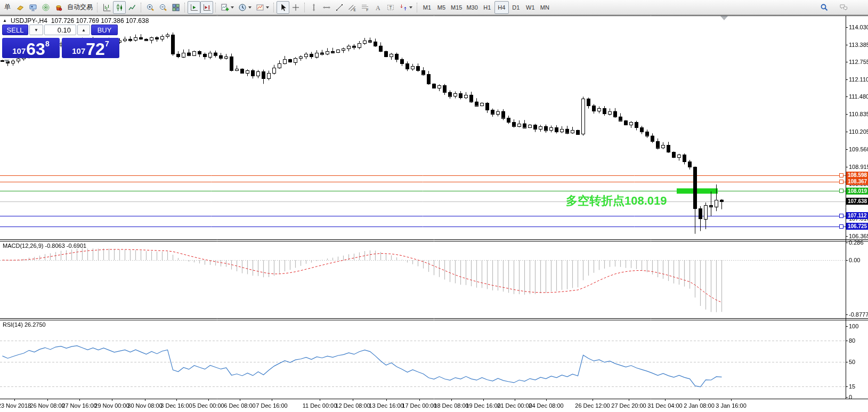  I want to click on autotrading-button: 自动交易, so click(80, 7).